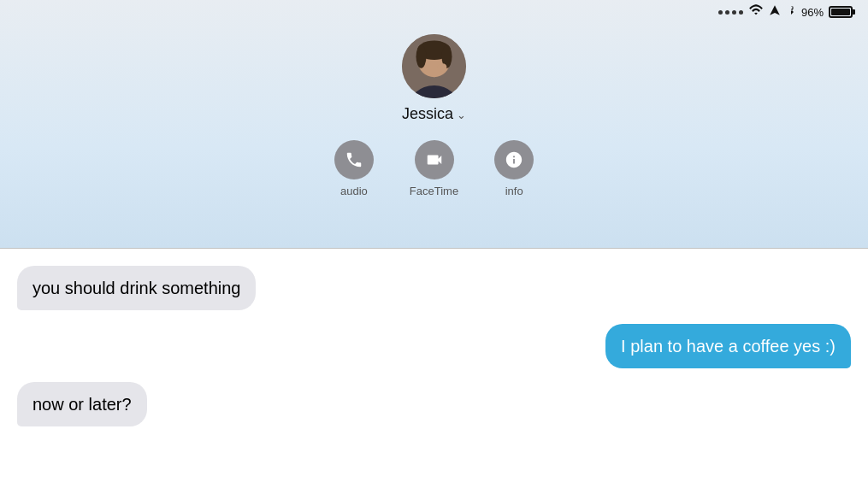 This screenshot has height=488, width=868. I want to click on wifi-icon, so click(756, 12).